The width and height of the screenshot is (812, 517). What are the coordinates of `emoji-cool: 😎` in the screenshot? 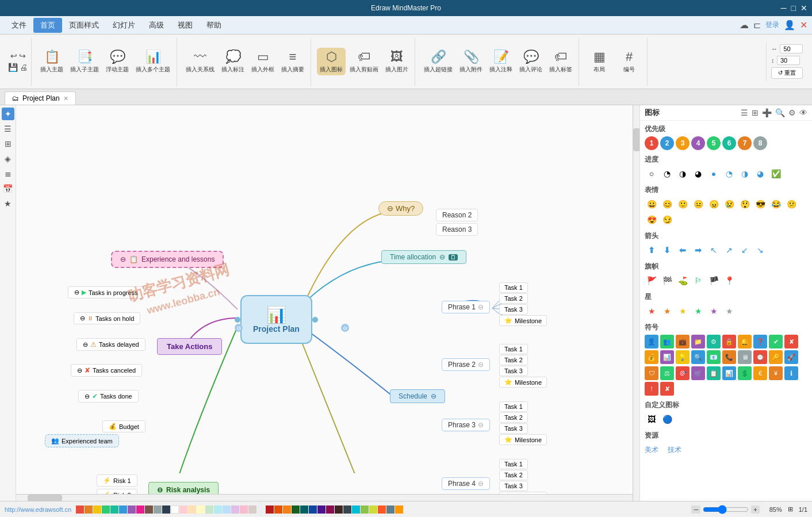 It's located at (760, 204).